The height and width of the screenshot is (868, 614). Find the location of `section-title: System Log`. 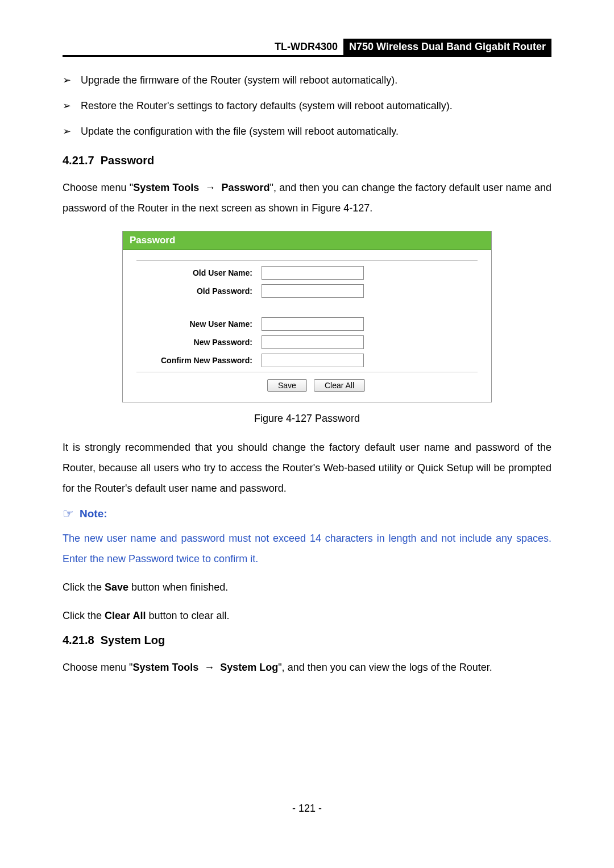

section-title: System Log is located at coordinates (133, 640).